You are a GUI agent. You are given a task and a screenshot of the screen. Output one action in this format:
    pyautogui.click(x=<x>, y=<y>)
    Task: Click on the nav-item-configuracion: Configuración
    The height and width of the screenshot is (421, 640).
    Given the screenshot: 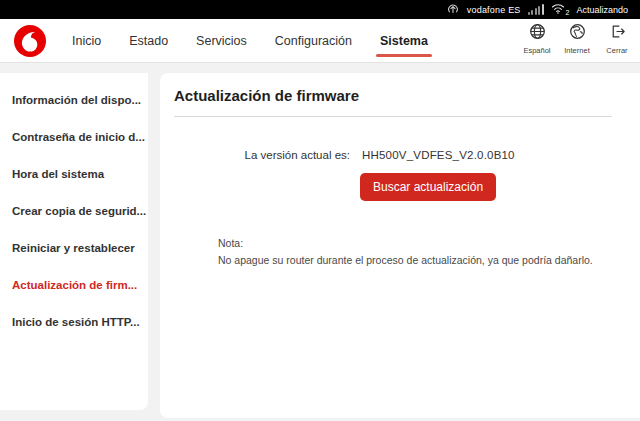 What is the action you would take?
    pyautogui.click(x=314, y=41)
    